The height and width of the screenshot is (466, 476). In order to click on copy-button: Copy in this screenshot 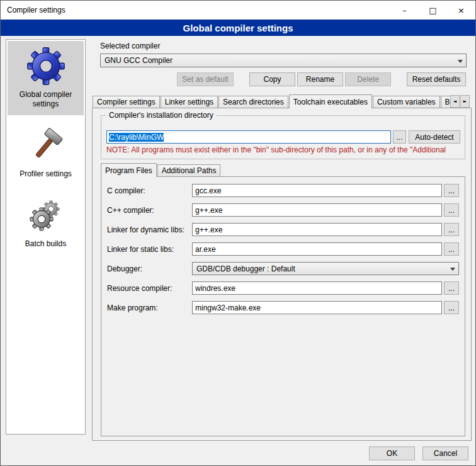, I will do `click(272, 79)`.